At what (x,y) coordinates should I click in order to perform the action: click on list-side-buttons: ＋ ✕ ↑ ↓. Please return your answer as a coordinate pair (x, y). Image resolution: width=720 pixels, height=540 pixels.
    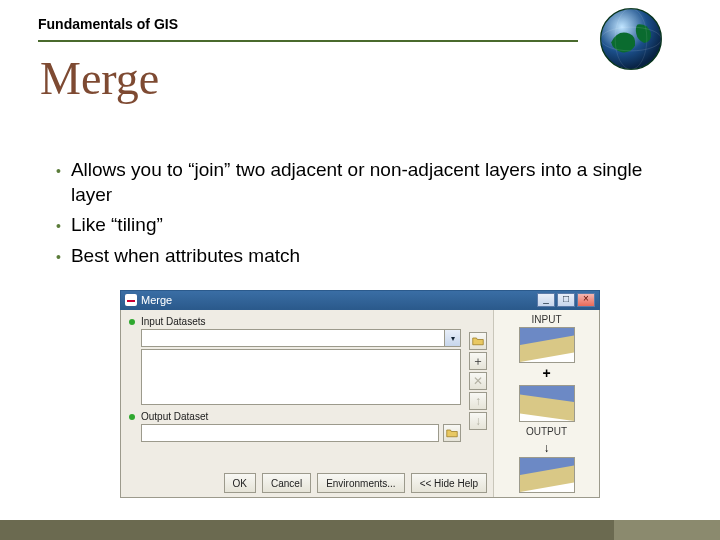
    Looking at the image, I should click on (478, 381).